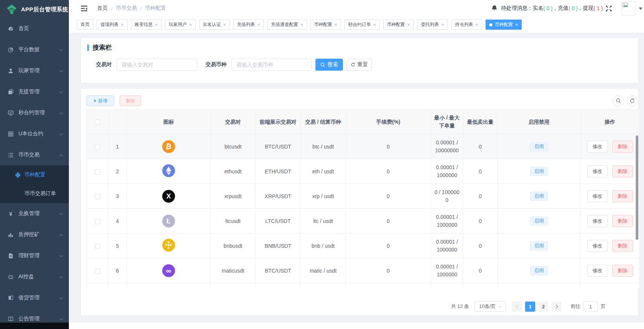 This screenshot has width=644, height=329. I want to click on tab-coin-config-active: 币种配置×, so click(504, 25).